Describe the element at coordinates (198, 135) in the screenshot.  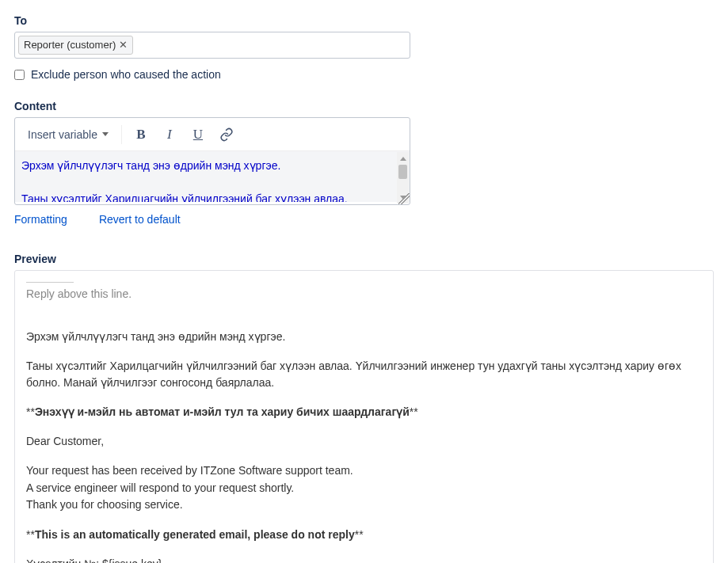
I see `underline-button: U` at that location.